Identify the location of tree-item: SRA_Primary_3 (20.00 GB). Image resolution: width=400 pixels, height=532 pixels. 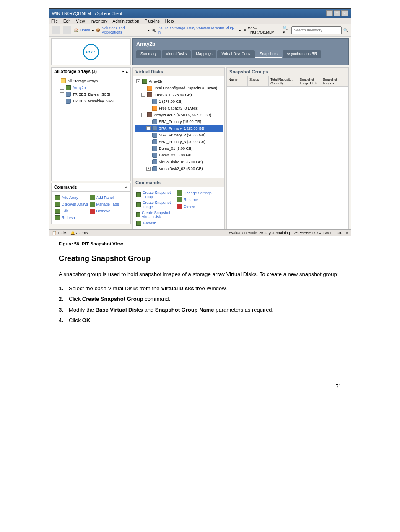
(179, 142).